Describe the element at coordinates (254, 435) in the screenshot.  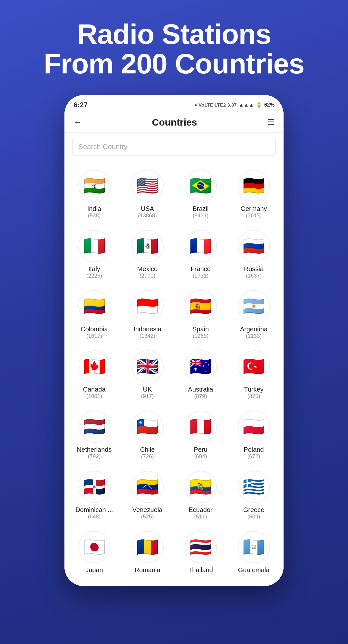
I see `country-item: 🇵🇱Poland(672)` at that location.